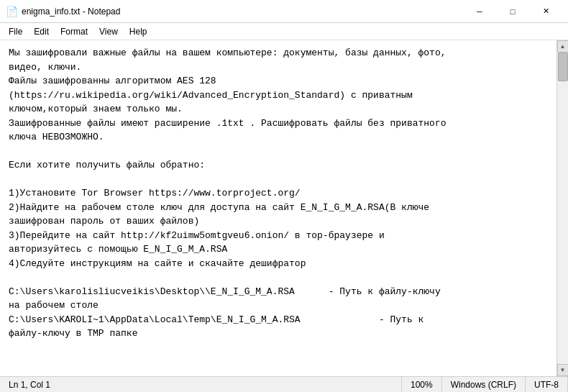  What do you see at coordinates (563, 67) in the screenshot?
I see `scroll-thumb` at bounding box center [563, 67].